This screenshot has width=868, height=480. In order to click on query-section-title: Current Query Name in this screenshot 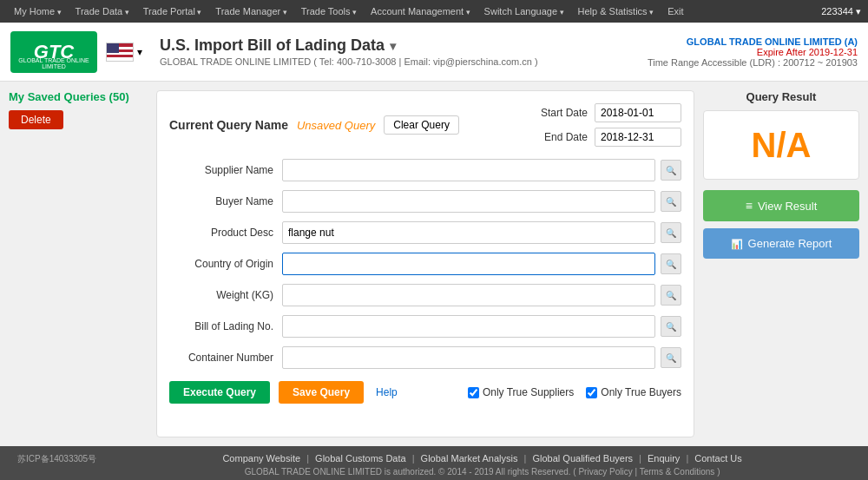, I will do `click(229, 125)`.